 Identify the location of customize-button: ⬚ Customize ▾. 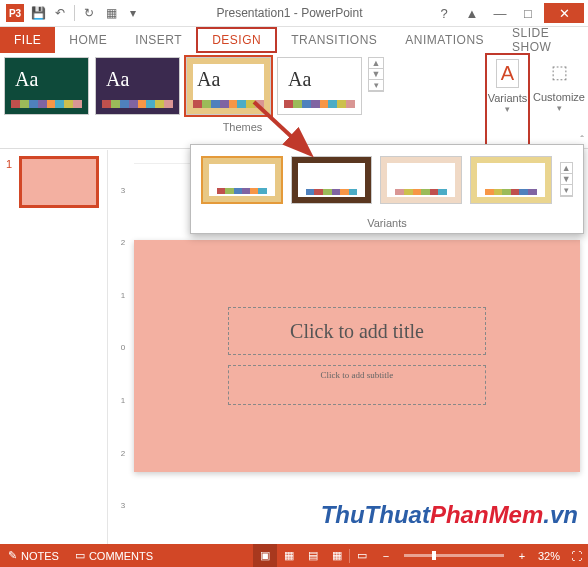
(559, 100).